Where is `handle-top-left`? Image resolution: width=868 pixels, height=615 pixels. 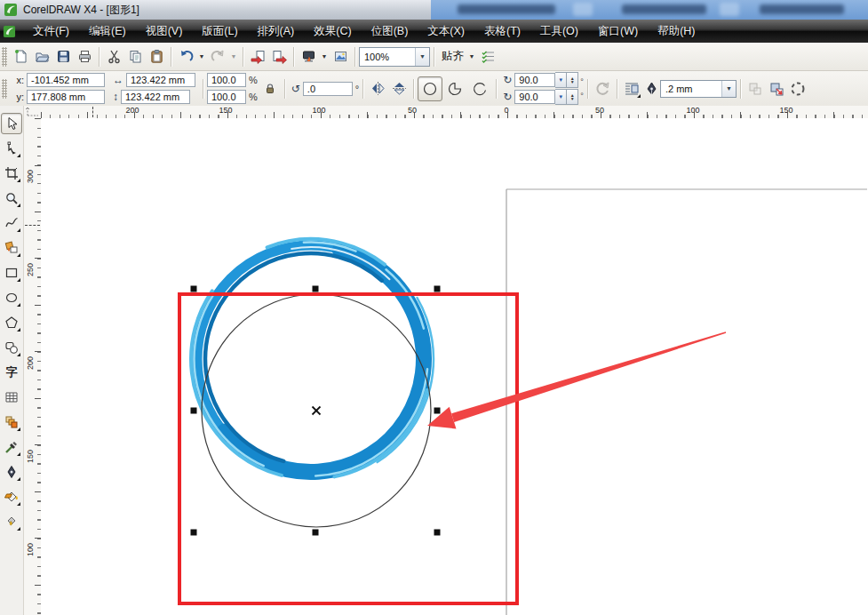 handle-top-left is located at coordinates (194, 290).